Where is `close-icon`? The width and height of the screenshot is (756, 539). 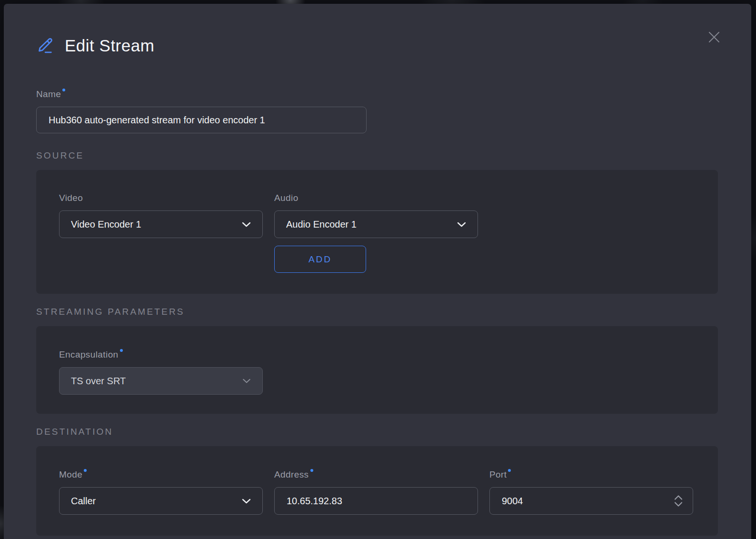
close-icon is located at coordinates (714, 37).